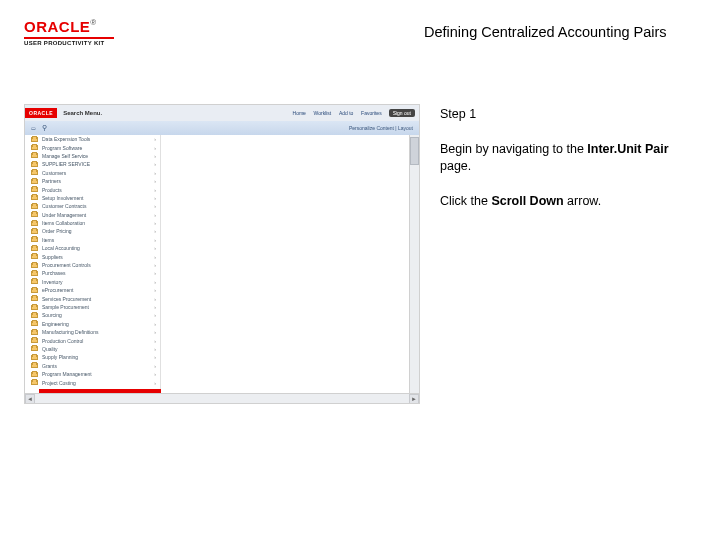 The image size is (720, 540). I want to click on sidebar-item: Production Control›, so click(92, 340).